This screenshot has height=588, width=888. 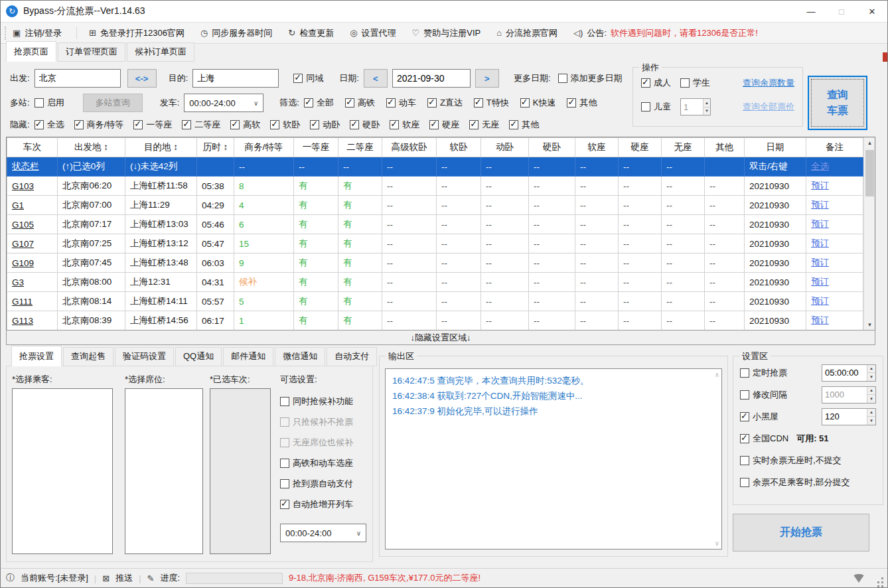 What do you see at coordinates (45, 33) in the screenshot?
I see `toolbar-item: ▣ 注销/登录` at bounding box center [45, 33].